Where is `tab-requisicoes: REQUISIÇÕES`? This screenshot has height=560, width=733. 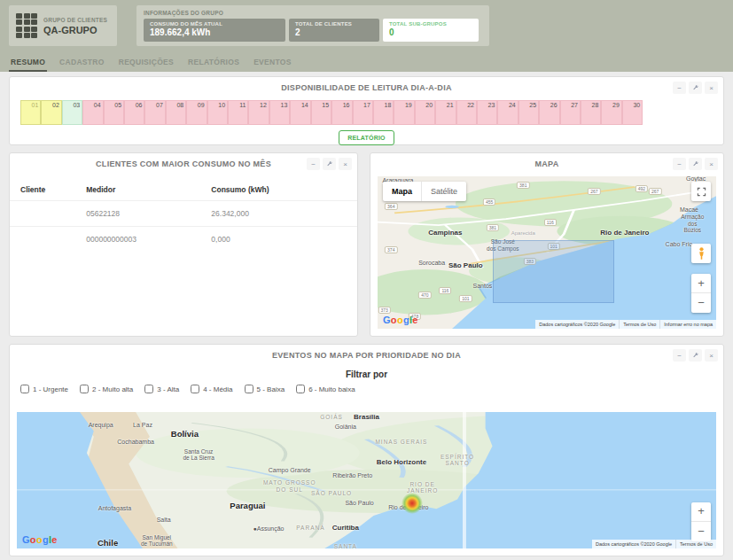 tab-requisicoes: REQUISIÇÕES is located at coordinates (146, 63).